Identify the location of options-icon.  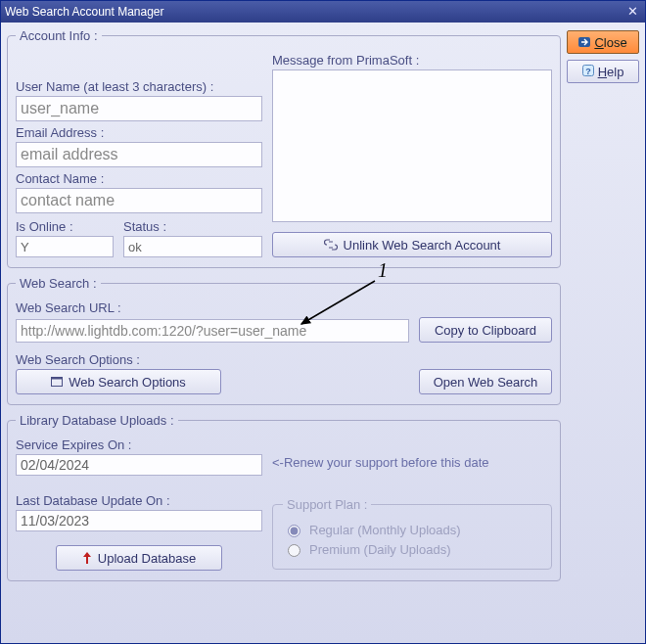
(57, 382).